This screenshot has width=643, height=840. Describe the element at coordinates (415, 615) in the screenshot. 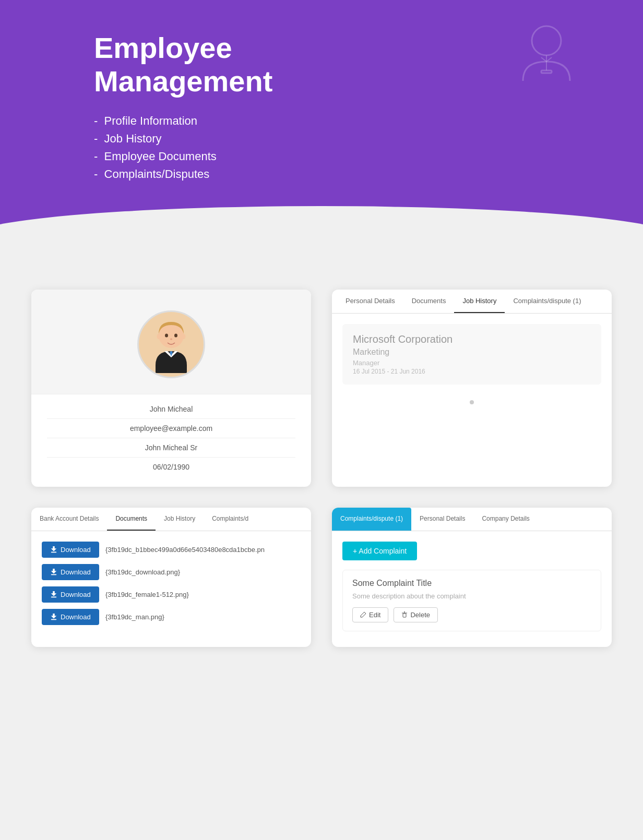

I see `delete-complaint-button: Delete` at that location.